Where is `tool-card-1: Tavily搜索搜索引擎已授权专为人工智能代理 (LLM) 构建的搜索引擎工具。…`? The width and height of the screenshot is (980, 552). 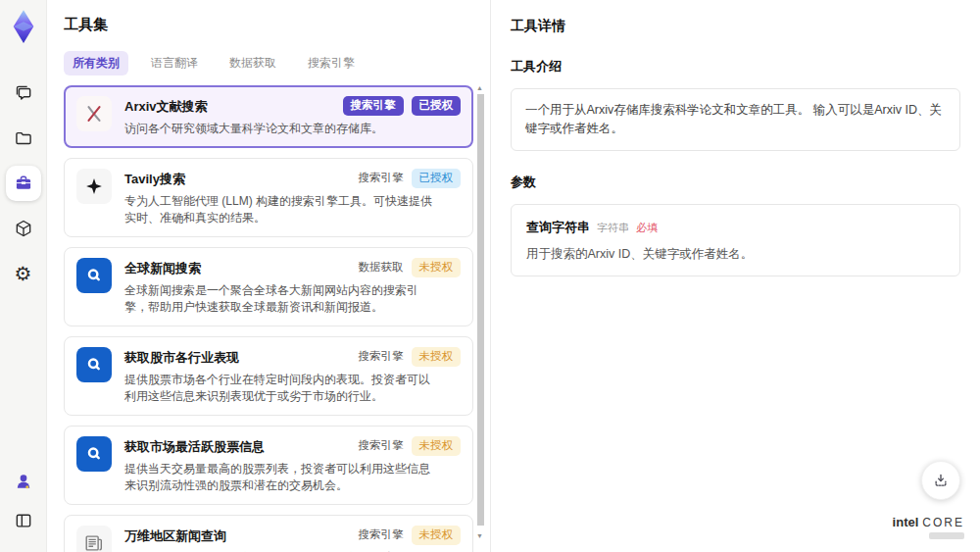
tool-card-1: Tavily搜索搜索引擎已授权专为人工智能代理 (LLM) 构建的搜索引擎工具。… is located at coordinates (269, 198).